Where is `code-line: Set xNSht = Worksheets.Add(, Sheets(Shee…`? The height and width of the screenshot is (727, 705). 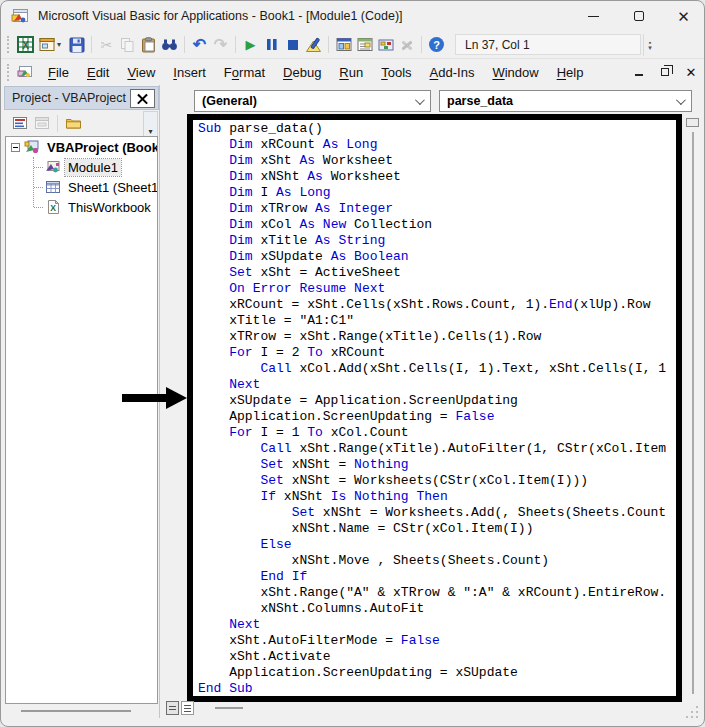
code-line: Set xNSht = Worksheets.Add(, Sheets(Shee… is located at coordinates (437, 513).